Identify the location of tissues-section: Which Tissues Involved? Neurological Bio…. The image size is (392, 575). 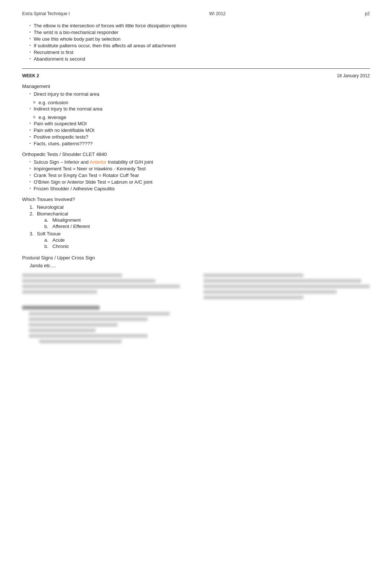
(196, 223).